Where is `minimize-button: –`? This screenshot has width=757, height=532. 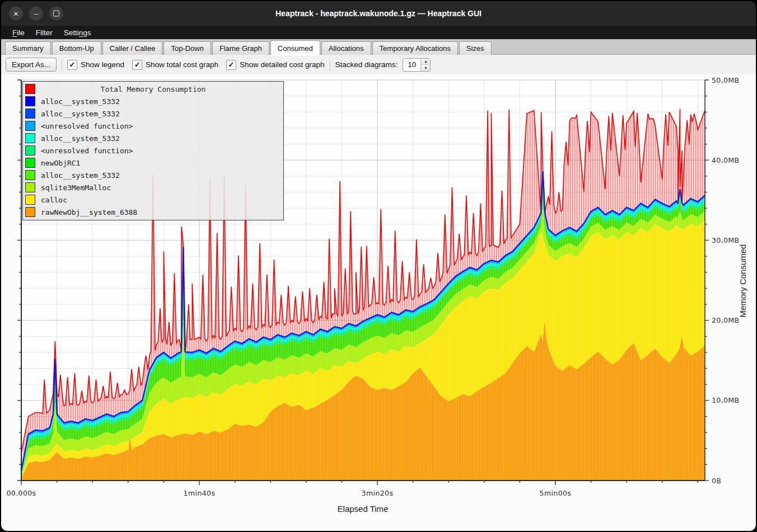 minimize-button: – is located at coordinates (36, 13).